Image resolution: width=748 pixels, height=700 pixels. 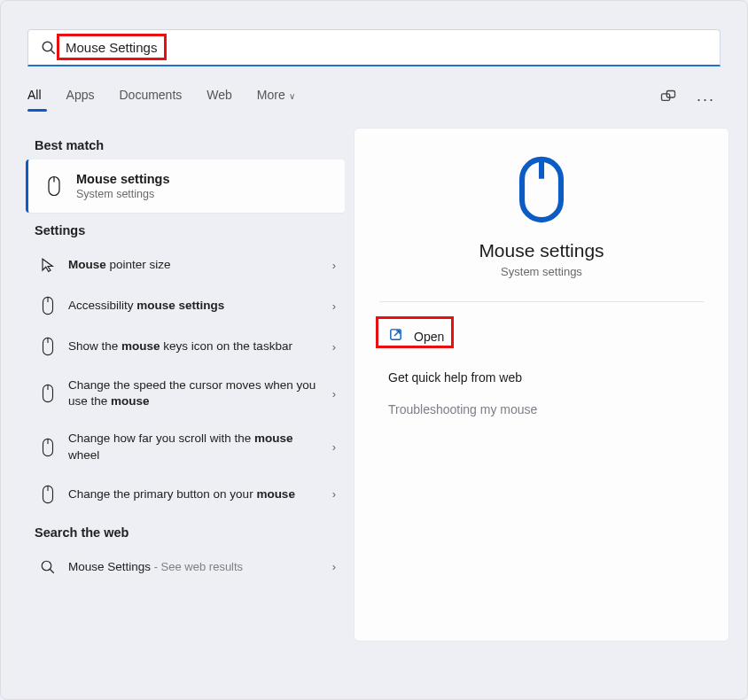 I want to click on active-tab-indicator, so click(x=37, y=110).